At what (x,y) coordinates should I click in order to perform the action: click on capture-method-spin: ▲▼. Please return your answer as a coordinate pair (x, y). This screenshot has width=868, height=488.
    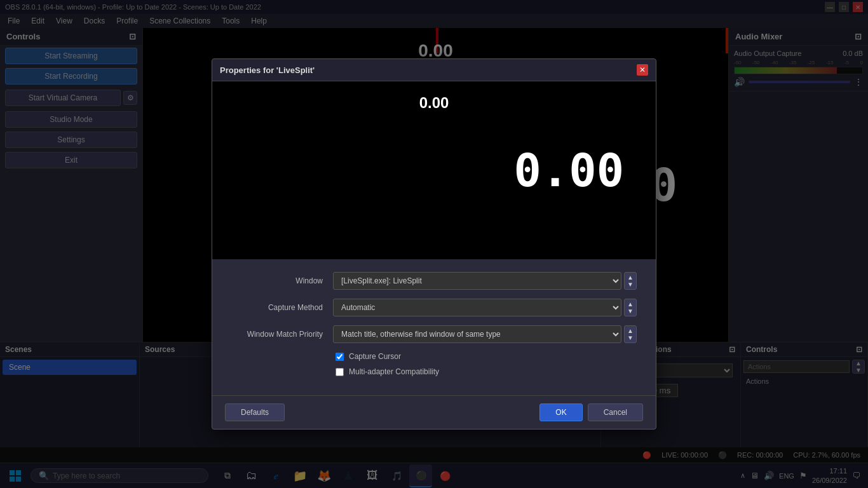
    Looking at the image, I should click on (630, 308).